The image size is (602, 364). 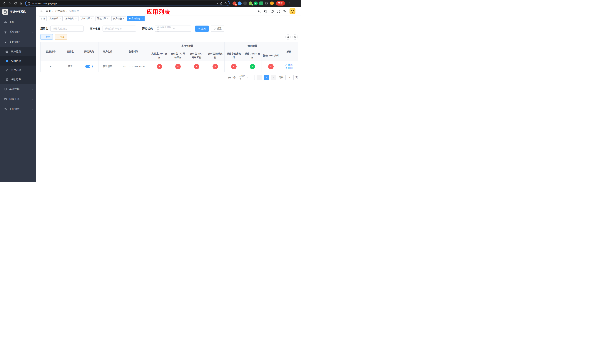 What do you see at coordinates (259, 77) in the screenshot?
I see `prev-page-button` at bounding box center [259, 77].